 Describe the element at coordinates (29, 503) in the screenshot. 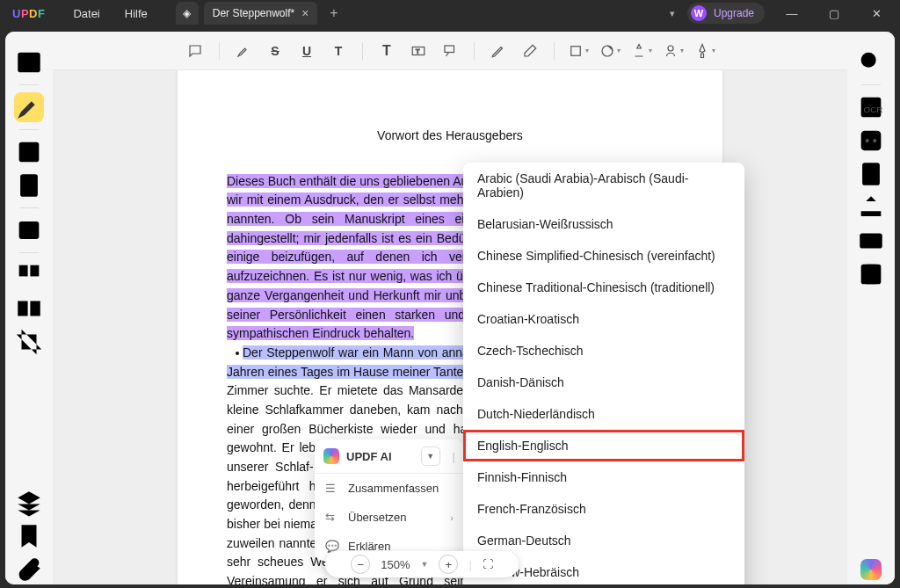

I see `layers-icon` at that location.